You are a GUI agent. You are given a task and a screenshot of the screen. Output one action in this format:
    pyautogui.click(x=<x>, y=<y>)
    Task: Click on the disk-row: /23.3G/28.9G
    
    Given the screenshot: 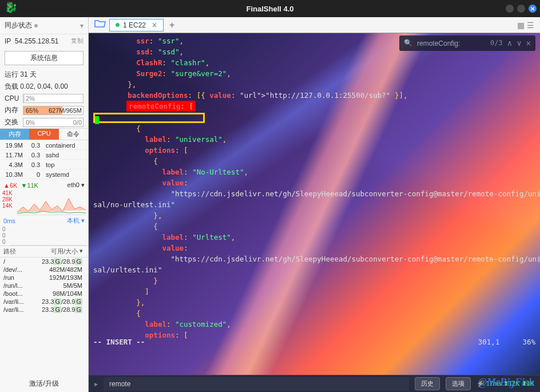 What is the action you would take?
    pyautogui.click(x=44, y=262)
    